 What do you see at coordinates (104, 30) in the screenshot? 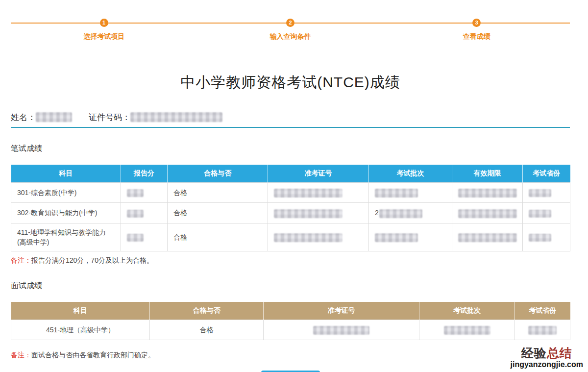
I see `step-select-exam: 1 选择考试项目` at bounding box center [104, 30].